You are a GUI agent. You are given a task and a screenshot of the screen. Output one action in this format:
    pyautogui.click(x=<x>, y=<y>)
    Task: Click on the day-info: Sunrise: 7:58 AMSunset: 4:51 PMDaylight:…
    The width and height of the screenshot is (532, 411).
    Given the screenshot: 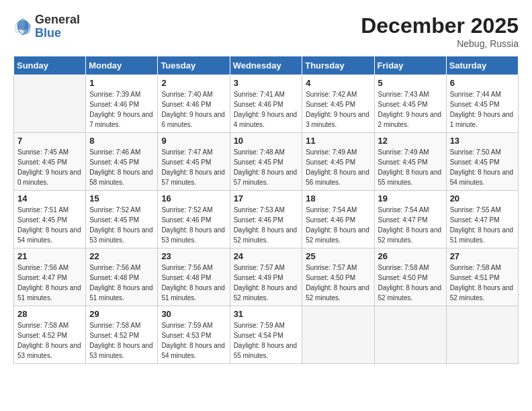 What is the action you would take?
    pyautogui.click(x=482, y=283)
    